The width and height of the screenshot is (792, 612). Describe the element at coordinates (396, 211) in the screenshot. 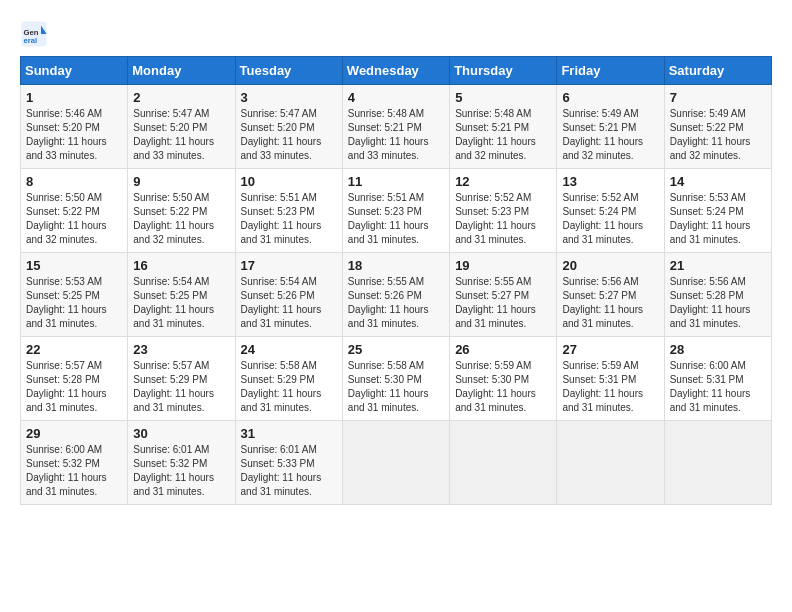

I see `calendar-cell: 11Sunrise: 5:51 AMSunset: 5:23 PMDayligh…` at that location.